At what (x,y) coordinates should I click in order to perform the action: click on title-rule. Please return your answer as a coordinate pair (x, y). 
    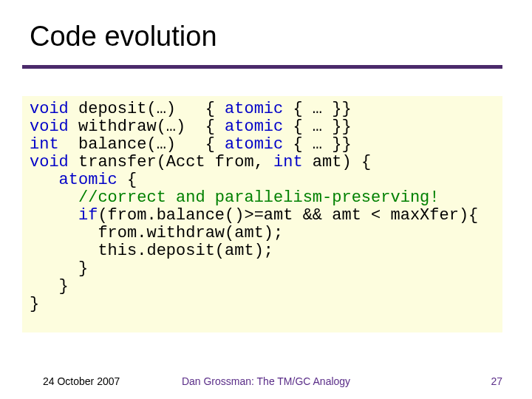
    Looking at the image, I should click on (262, 66).